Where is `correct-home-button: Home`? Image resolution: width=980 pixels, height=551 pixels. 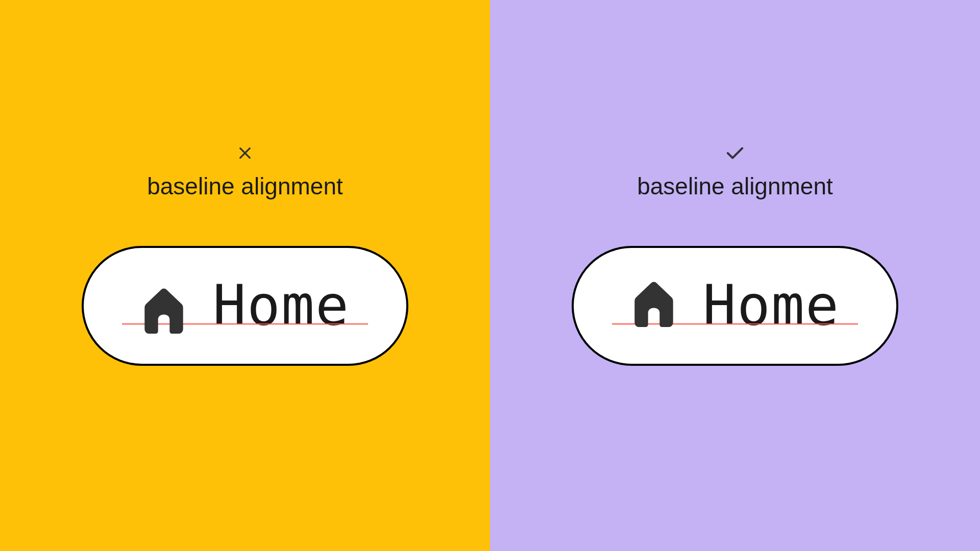 correct-home-button: Home is located at coordinates (735, 306).